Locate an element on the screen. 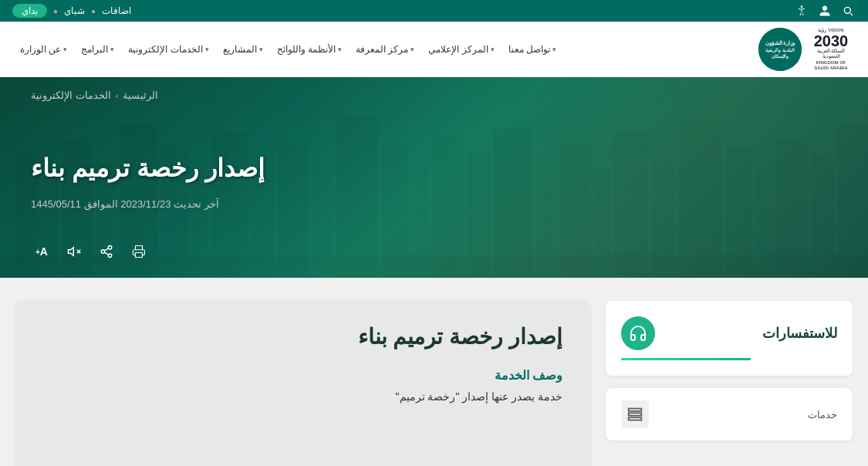 The width and height of the screenshot is (868, 466). service-desc-label: وصف الخدمة is located at coordinates (302, 375).